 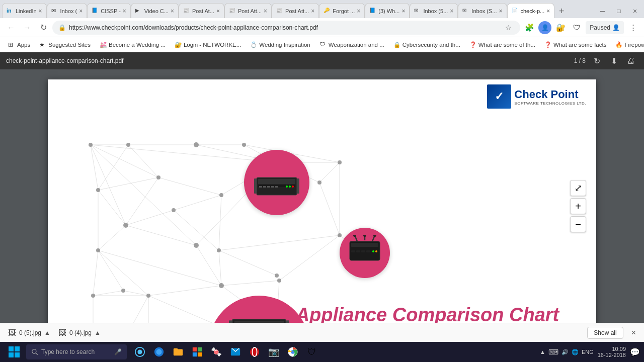 What do you see at coordinates (560, 28) in the screenshot?
I see `bitwarden-icon: 🔐` at bounding box center [560, 28].